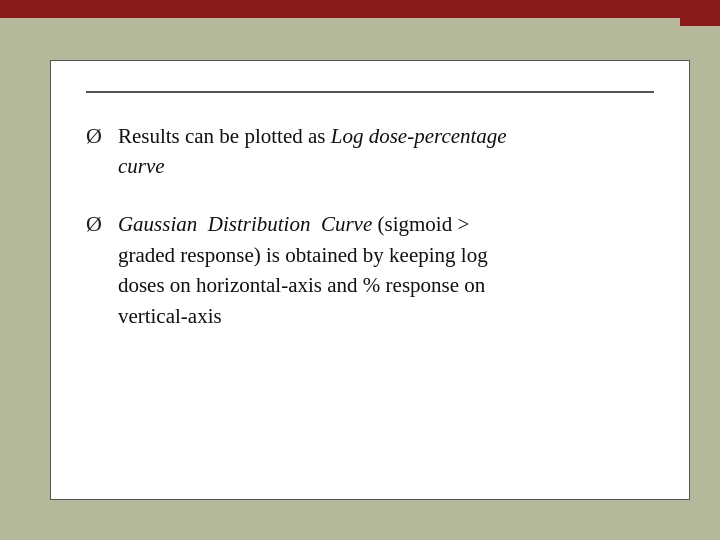  What do you see at coordinates (700, 13) in the screenshot?
I see `corner-decoration` at bounding box center [700, 13].